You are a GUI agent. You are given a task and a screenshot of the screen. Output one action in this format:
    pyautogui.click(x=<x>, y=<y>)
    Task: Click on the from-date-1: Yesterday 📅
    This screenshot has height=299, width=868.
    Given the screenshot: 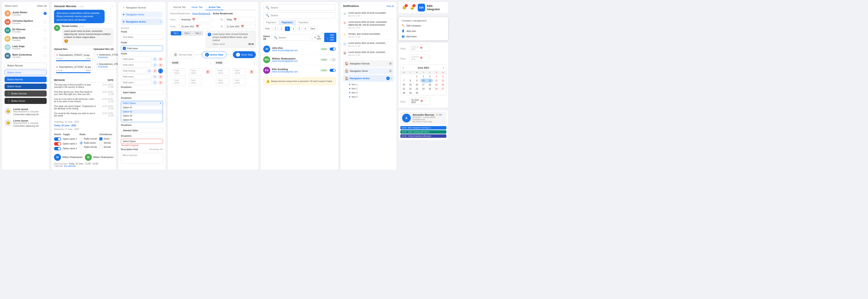 What is the action you would take?
    pyautogui.click(x=195, y=20)
    